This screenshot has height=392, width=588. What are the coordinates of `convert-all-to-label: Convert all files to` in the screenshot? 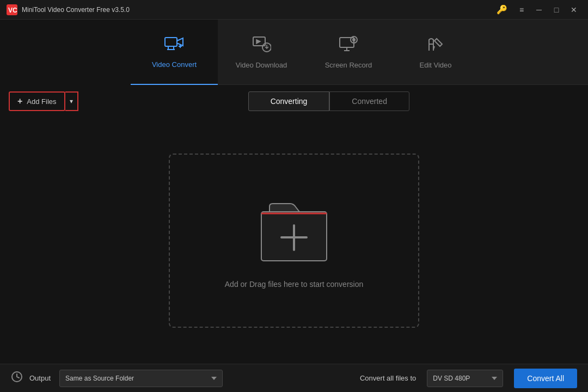 It's located at (388, 378).